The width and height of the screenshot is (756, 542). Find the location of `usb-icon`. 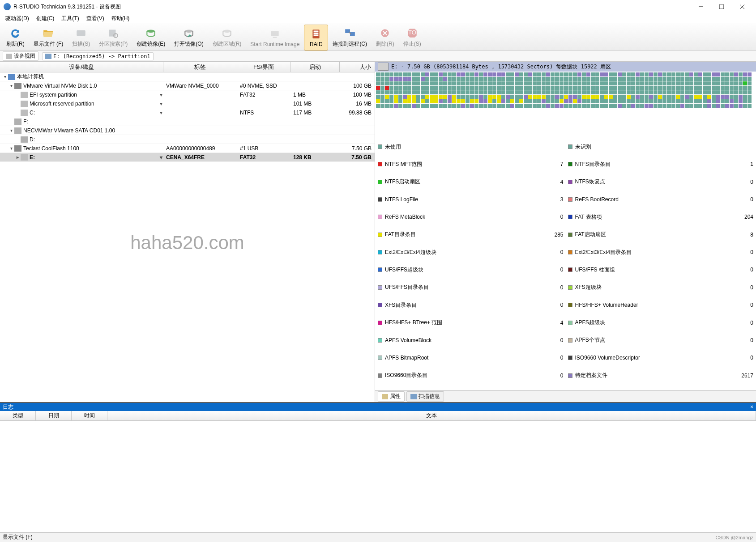

usb-icon is located at coordinates (18, 148).